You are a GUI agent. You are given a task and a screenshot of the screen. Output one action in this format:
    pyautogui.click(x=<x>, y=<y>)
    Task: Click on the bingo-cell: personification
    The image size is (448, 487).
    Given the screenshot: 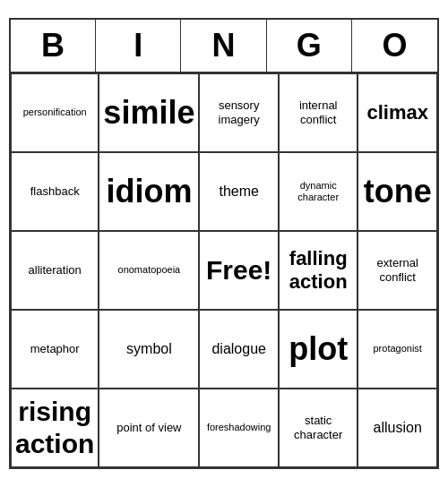 What is the action you would take?
    pyautogui.click(x=55, y=113)
    